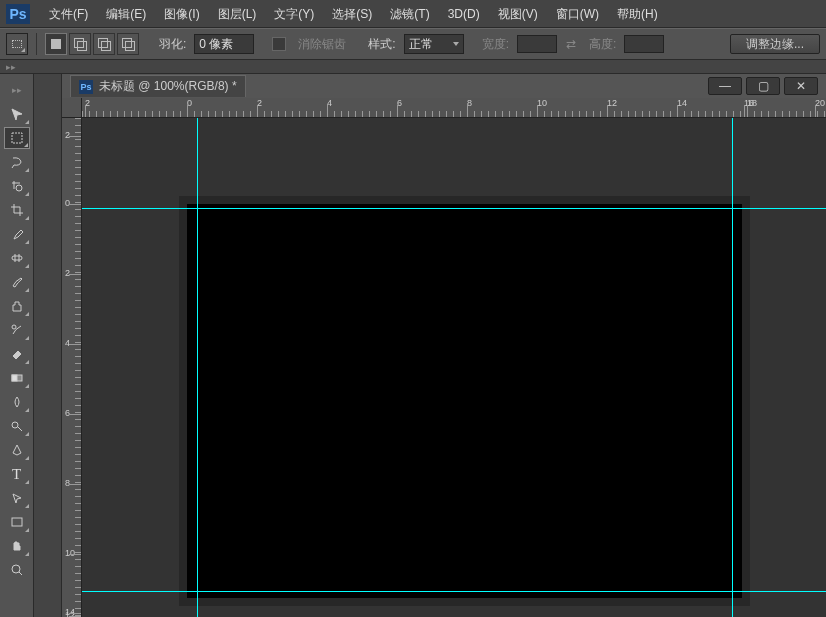 The image size is (826, 617). Describe the element at coordinates (496, 44) in the screenshot. I see `width-label: 宽度:` at that location.